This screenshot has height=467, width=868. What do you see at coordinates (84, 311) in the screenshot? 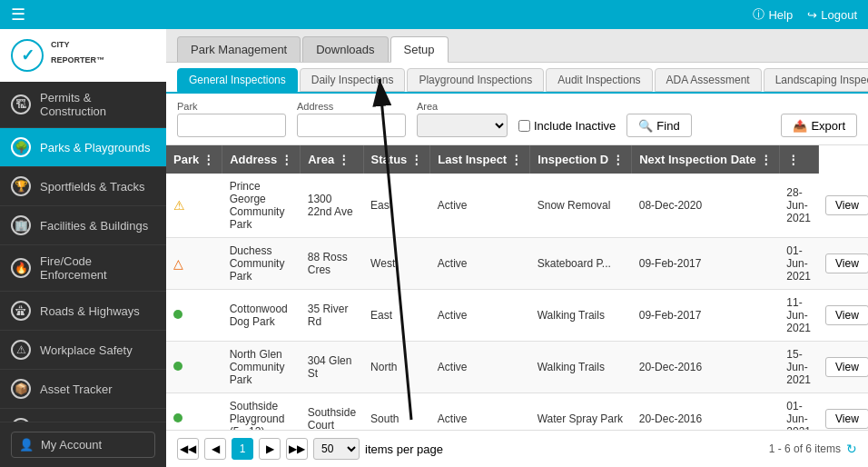
I see `sidebar-item-roads: 🛣 Roads & Highways` at bounding box center [84, 311].